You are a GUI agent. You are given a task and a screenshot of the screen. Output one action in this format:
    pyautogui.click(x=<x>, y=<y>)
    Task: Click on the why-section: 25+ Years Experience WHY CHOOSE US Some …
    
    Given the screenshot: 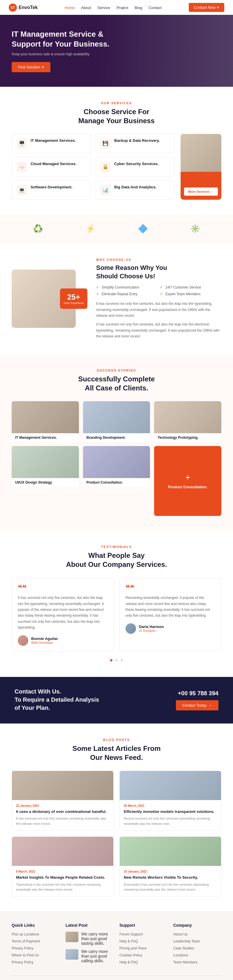 What is the action you would take?
    pyautogui.click(x=116, y=299)
    